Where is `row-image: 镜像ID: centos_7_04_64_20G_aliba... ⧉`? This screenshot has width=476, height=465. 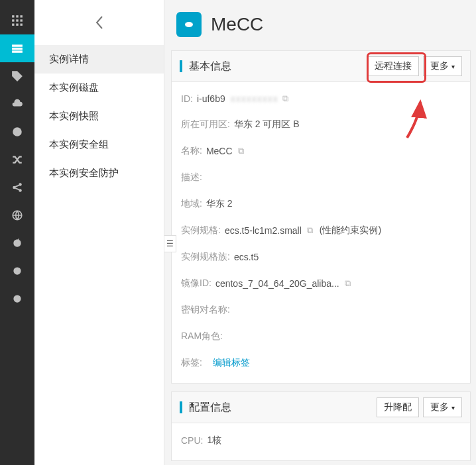
row-image: 镜像ID: centos_7_04_64_20G_aliba... ⧉ is located at coordinates (321, 284).